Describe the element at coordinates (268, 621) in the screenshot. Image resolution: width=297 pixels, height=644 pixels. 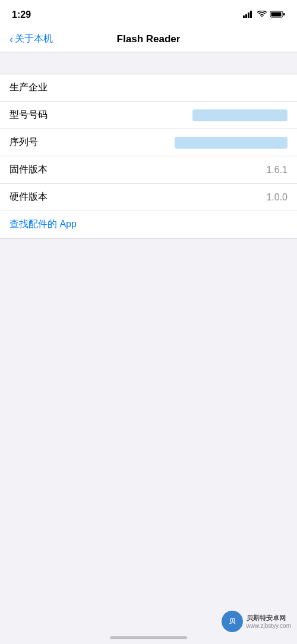
I see `watermark-text: 贝斯特安卓网 www.zjbstyy.com` at that location.